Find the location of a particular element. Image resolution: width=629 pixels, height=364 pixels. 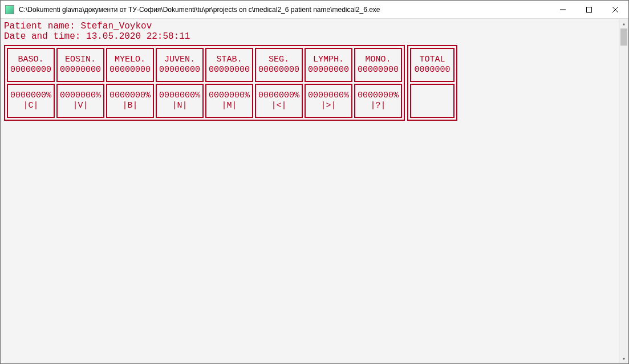

titlebar: C:\Dokumenti glavna\документи от ТУ-Софи… is located at coordinates (315, 10).